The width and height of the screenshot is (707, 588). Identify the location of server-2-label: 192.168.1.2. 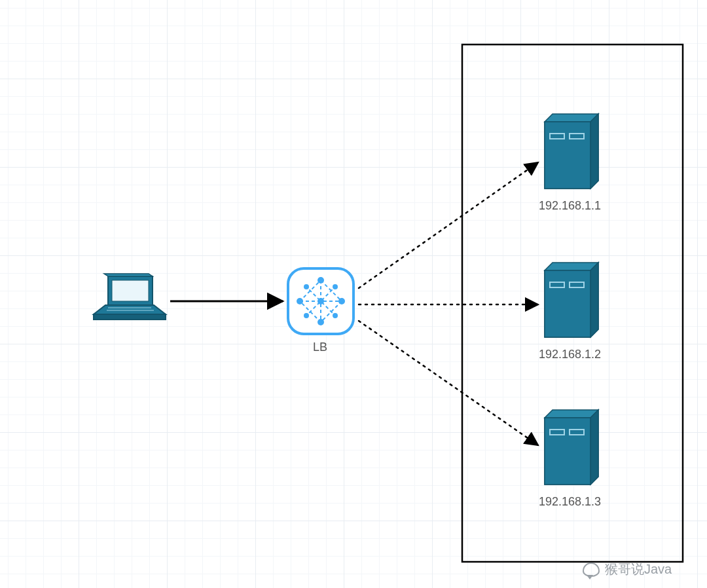
(570, 355).